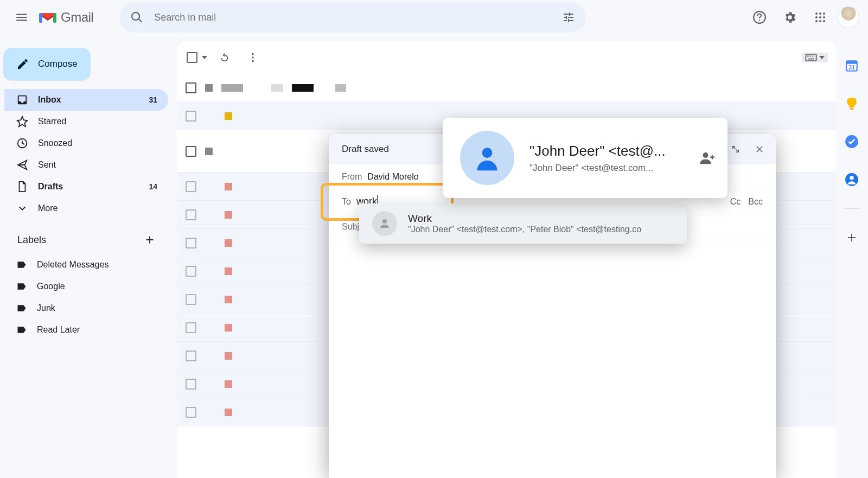  What do you see at coordinates (50, 187) in the screenshot?
I see `nav-label: Drafts` at bounding box center [50, 187].